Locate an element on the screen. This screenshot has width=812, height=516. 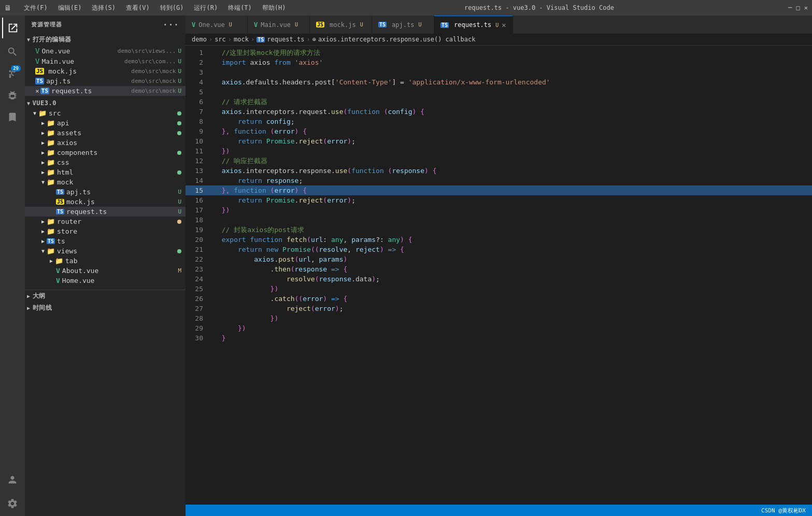
line-content-23: .then(response => { is located at coordinates (512, 269).